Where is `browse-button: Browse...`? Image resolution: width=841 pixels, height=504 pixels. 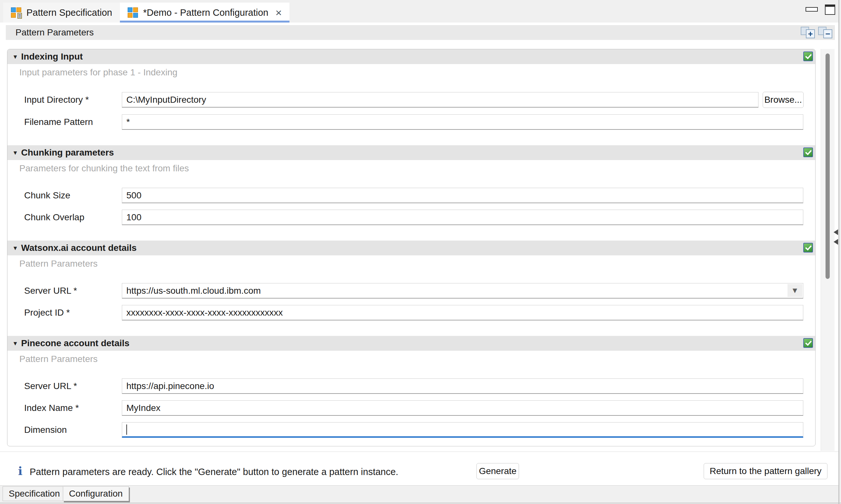
browse-button: Browse... is located at coordinates (783, 100).